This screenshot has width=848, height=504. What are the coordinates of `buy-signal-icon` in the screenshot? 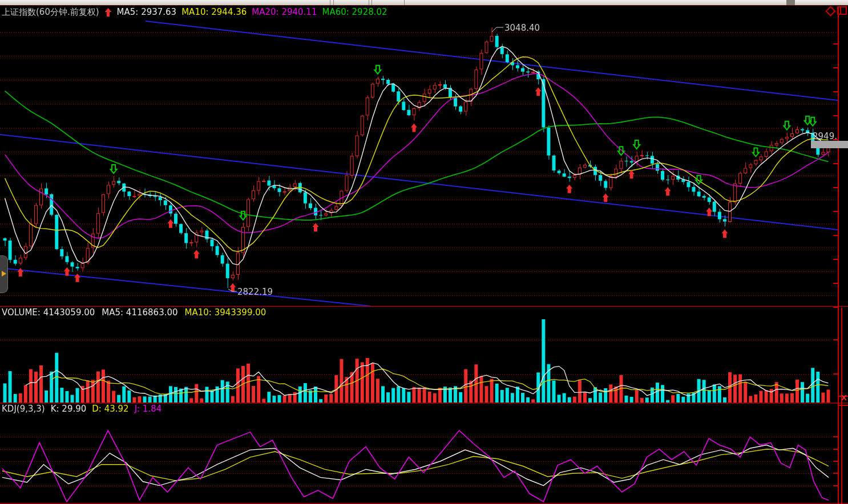 It's located at (108, 13).